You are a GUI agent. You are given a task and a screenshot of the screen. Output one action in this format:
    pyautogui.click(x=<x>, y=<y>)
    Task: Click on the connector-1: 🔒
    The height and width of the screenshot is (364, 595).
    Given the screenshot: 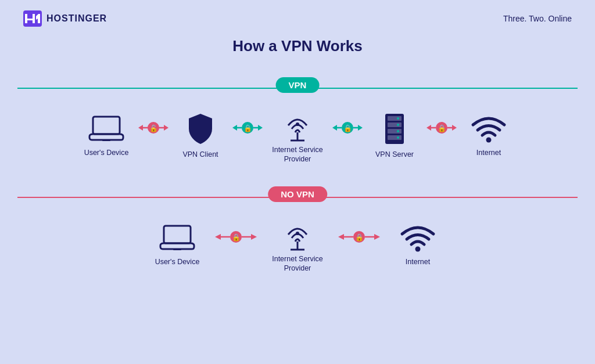 What is the action you would take?
    pyautogui.click(x=153, y=128)
    